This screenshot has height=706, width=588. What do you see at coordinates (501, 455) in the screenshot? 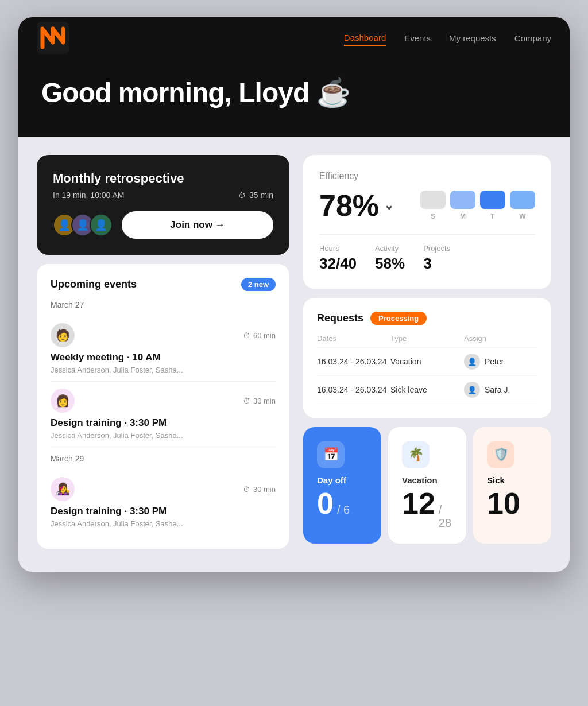
I see `shield-icon: 🛡️` at bounding box center [501, 455].